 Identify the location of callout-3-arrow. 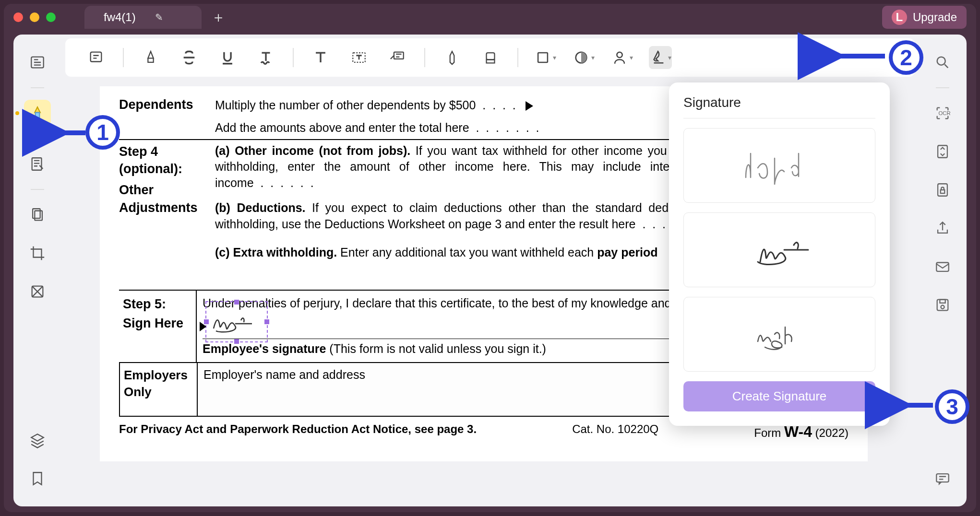
(919, 406).